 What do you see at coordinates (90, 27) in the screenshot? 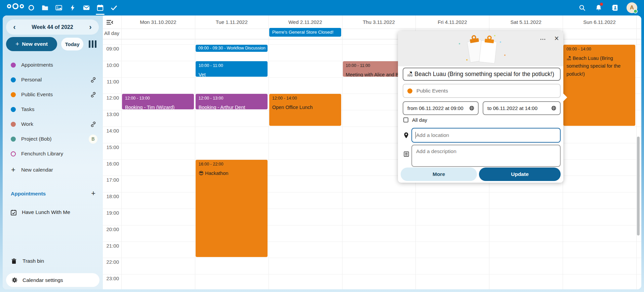
I see `next-week-button: ›` at bounding box center [90, 27].